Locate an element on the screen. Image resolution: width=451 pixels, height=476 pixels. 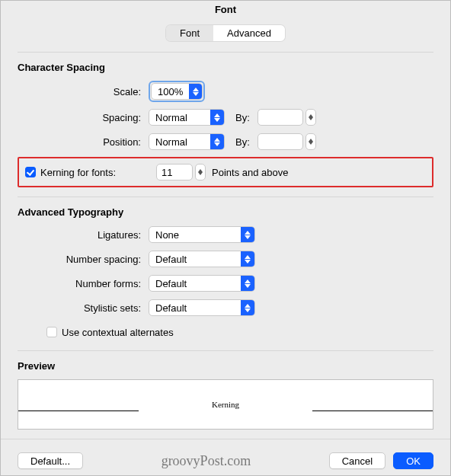
spacing-by-stepper is located at coordinates (311, 117).